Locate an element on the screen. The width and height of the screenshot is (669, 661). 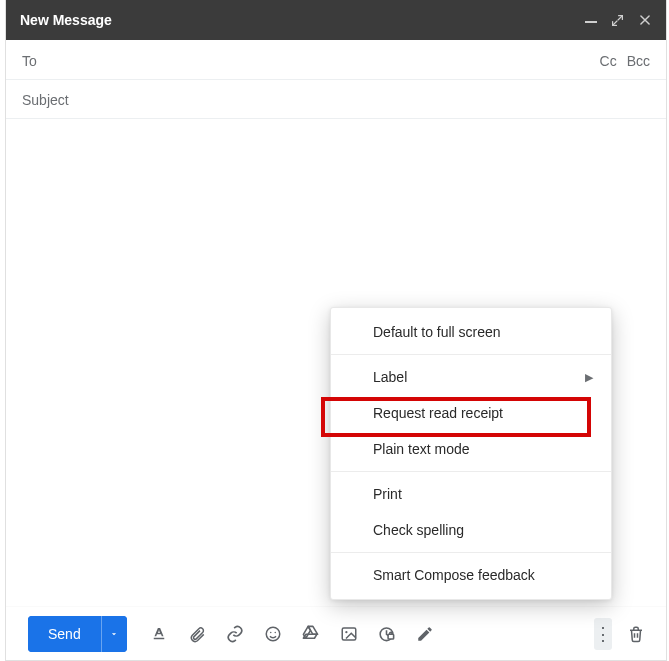
menu-item-label: Label is located at coordinates (390, 377).